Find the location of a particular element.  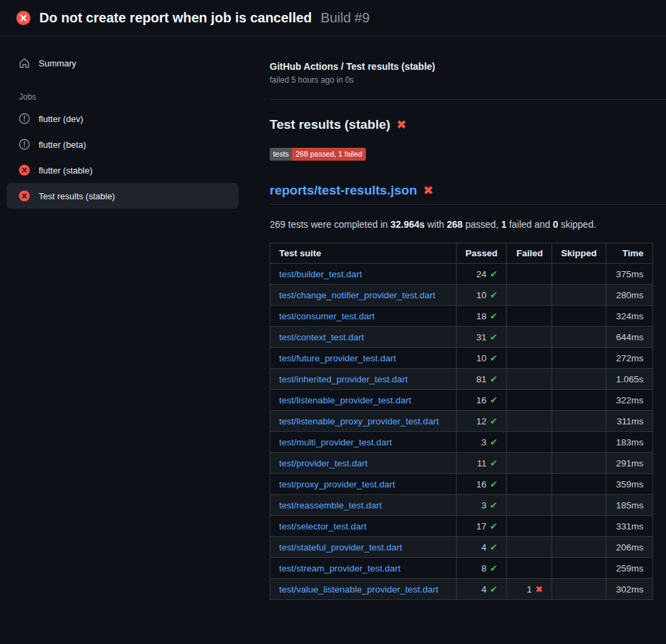

table-row: test/multi_provider_test.dart3✔183ms is located at coordinates (462, 442).